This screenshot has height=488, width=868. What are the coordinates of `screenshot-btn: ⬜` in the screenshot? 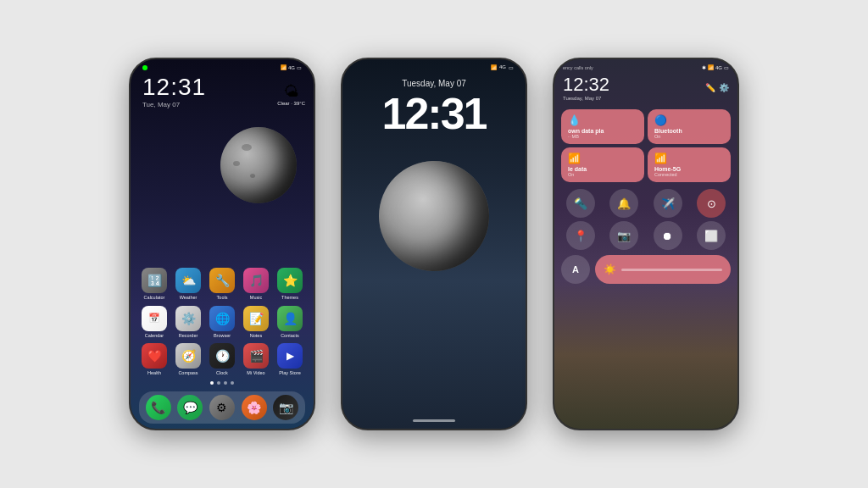 It's located at (711, 236).